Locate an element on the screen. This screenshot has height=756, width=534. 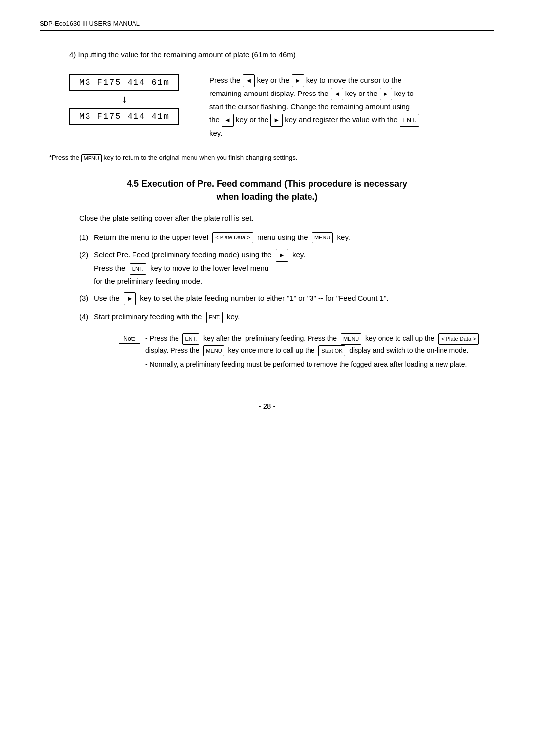
ent-key-note1: ENT. is located at coordinates (191, 339).